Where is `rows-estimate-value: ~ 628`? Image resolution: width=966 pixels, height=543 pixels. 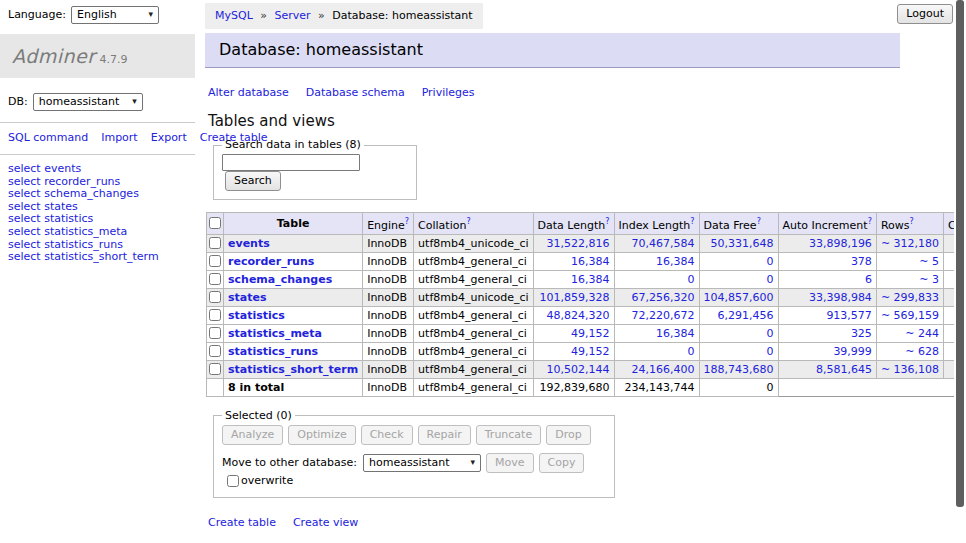 rows-estimate-value: ~ 628 is located at coordinates (922, 352).